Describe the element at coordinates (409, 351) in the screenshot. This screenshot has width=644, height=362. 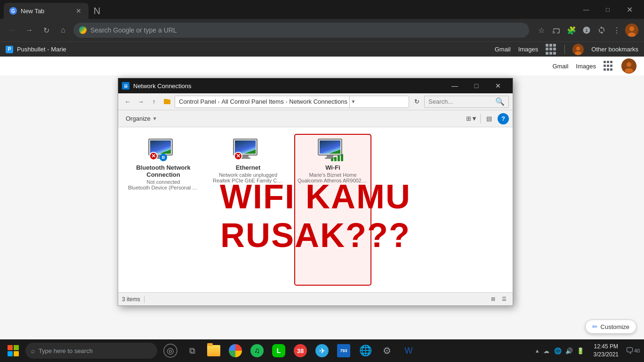
I see `office-icon: W` at that location.